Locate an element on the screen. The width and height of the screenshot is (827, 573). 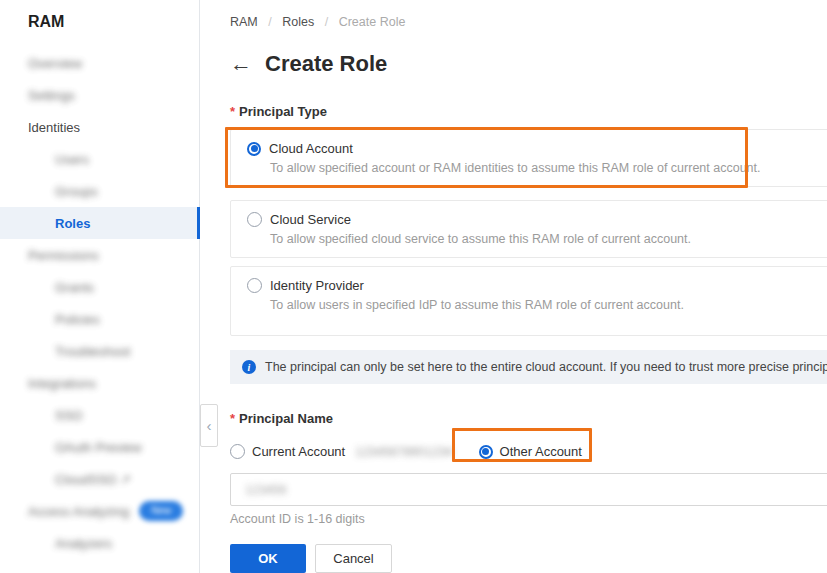
ok-button: OK is located at coordinates (268, 558).